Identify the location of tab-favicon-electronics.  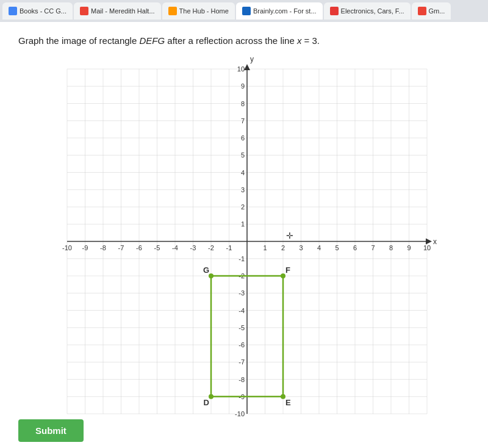
(334, 11).